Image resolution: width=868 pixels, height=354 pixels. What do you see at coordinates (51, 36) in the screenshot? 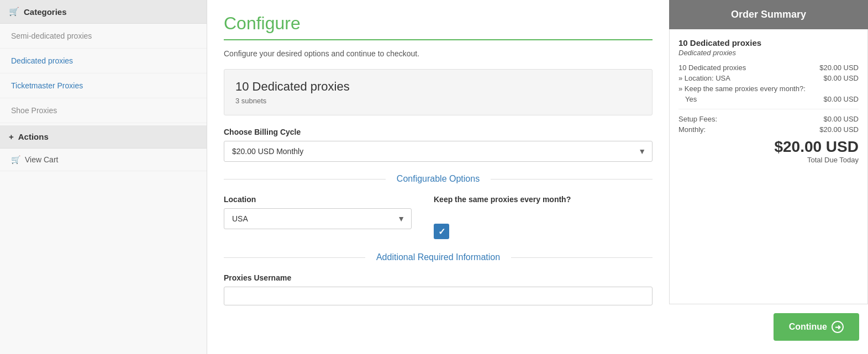
I see `sidebar-item-semi-dedicated-label: Semi-dedicated proxies` at bounding box center [51, 36].